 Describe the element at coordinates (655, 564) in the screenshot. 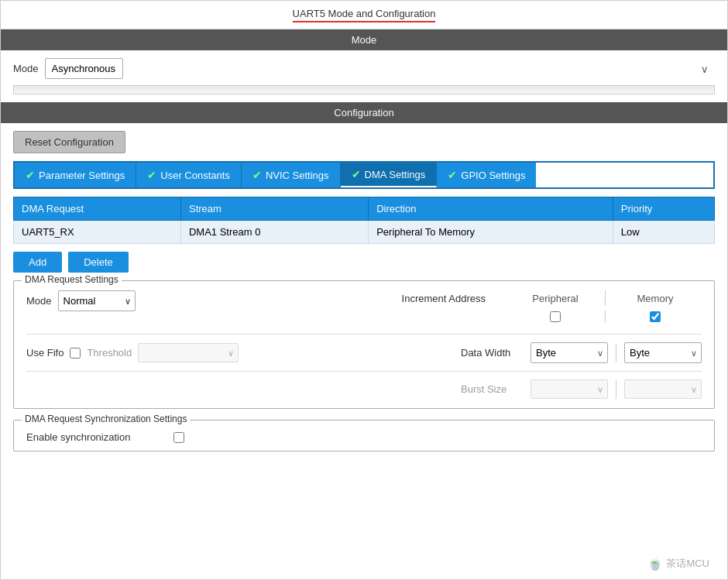

I see `watermark-icon: 🍵` at that location.